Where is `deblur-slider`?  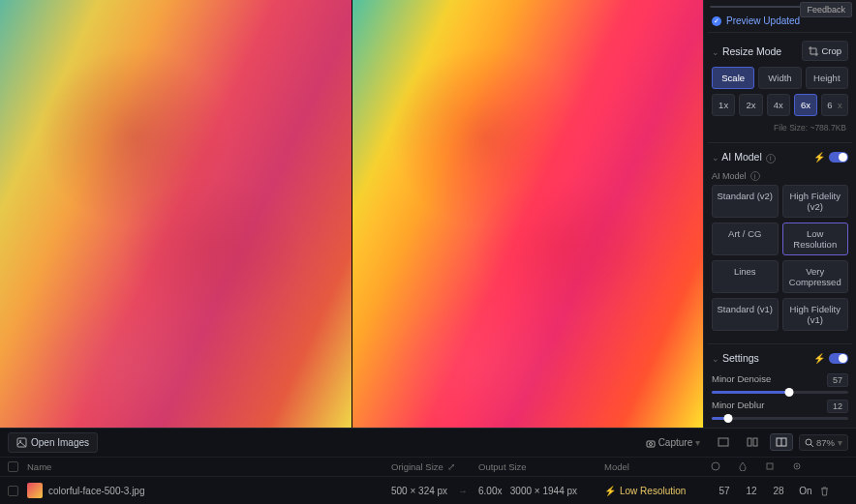 deblur-slider is located at coordinates (780, 418).